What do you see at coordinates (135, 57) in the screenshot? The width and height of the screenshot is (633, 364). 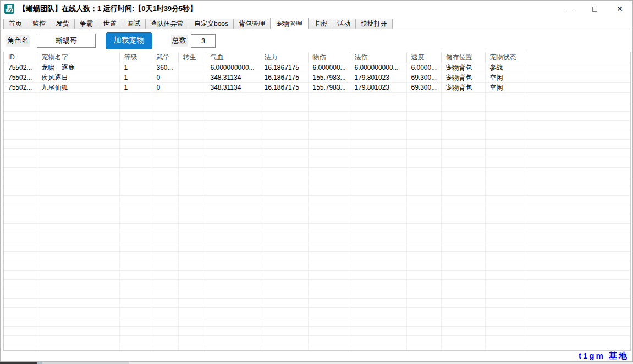 I see `col-header-level: 等级` at bounding box center [135, 57].